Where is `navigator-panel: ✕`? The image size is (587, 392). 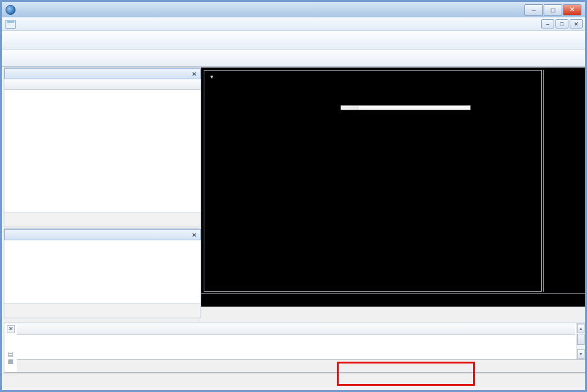 navigator-panel: ✕ is located at coordinates (103, 274).